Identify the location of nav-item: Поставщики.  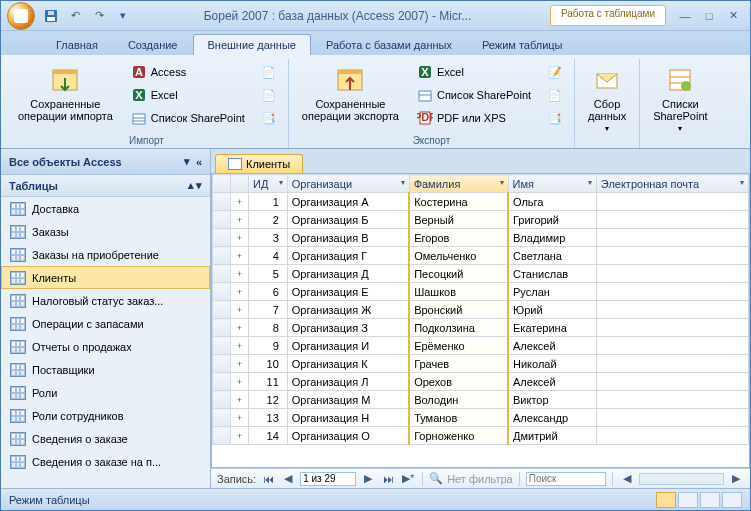
(106, 370).